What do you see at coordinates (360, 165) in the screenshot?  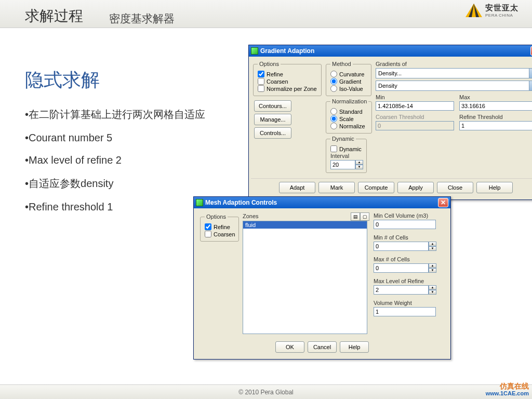 I see `interval-spinner: ▲ ▼` at bounding box center [360, 165].